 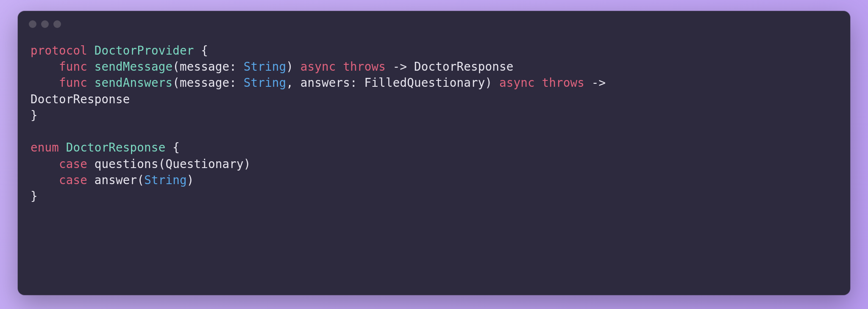 I want to click on keyword-enum: enum, so click(x=45, y=147).